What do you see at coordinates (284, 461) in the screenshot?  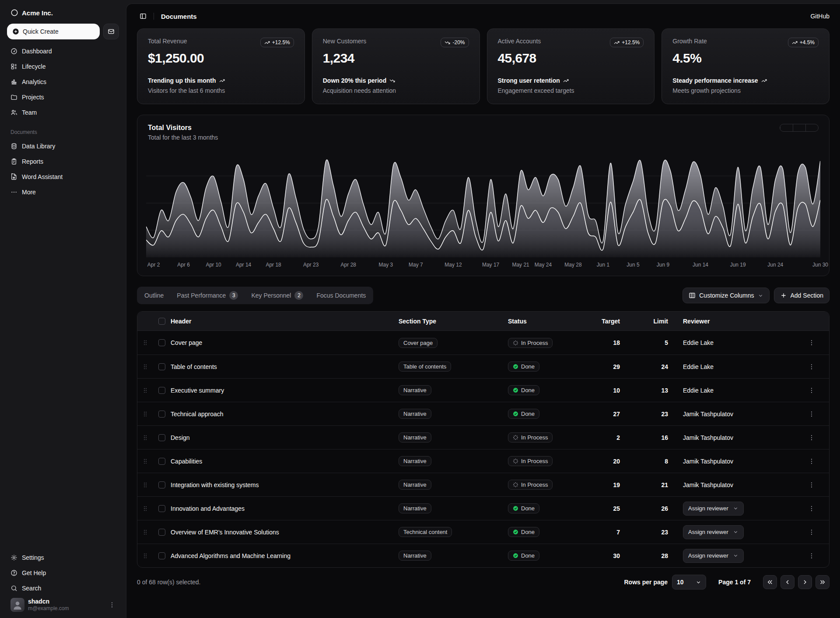 I see `row-header-cell: Capabilities` at bounding box center [284, 461].